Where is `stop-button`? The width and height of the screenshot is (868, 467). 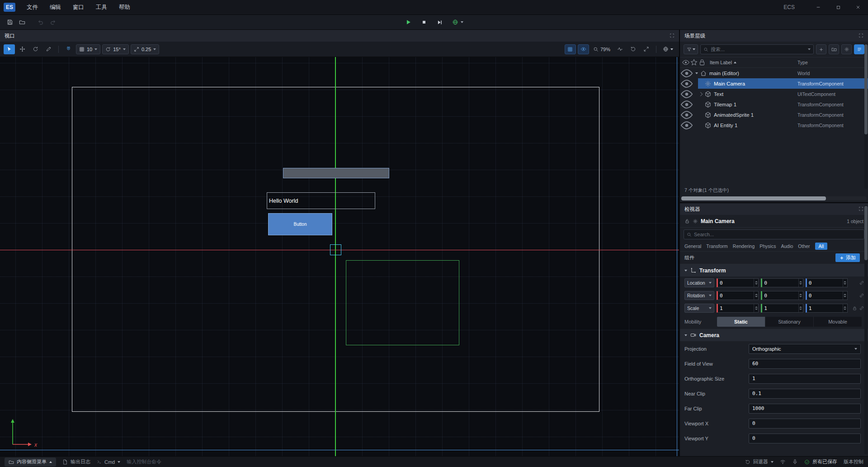
stop-button is located at coordinates (424, 22).